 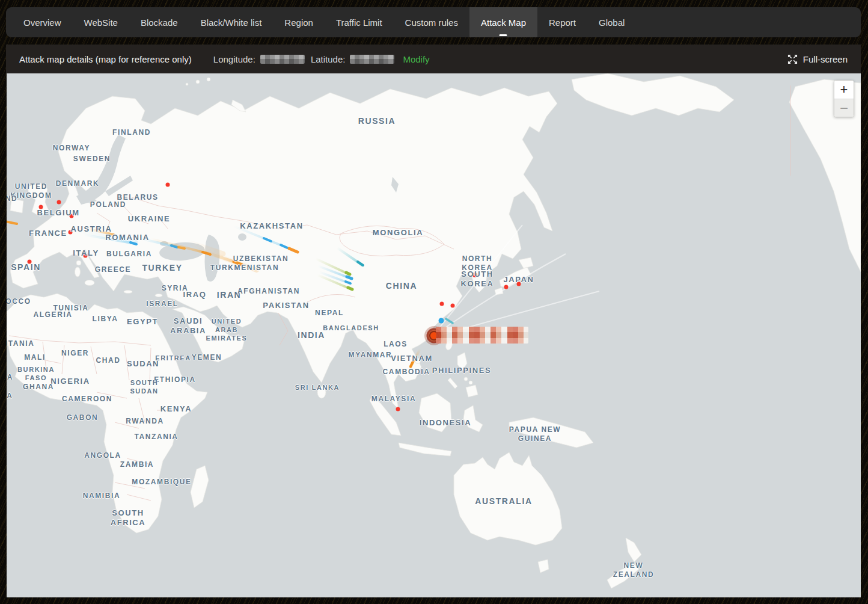 I want to click on map-label-united-arab-emirates: UNITED ARAB EMIRATES, so click(x=227, y=330).